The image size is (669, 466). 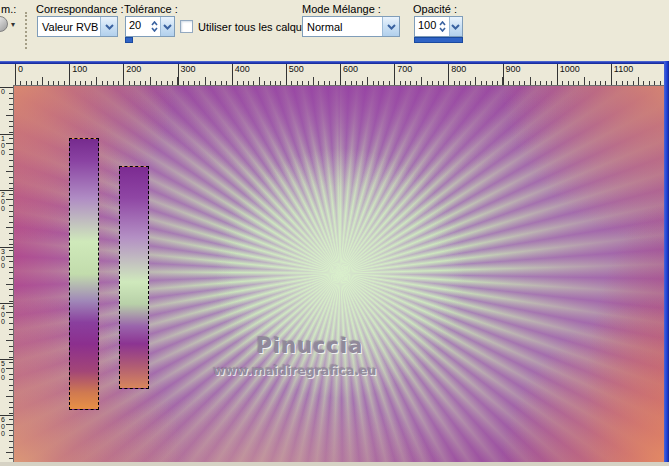 I want to click on use-all-layers-checkbox, so click(x=186, y=26).